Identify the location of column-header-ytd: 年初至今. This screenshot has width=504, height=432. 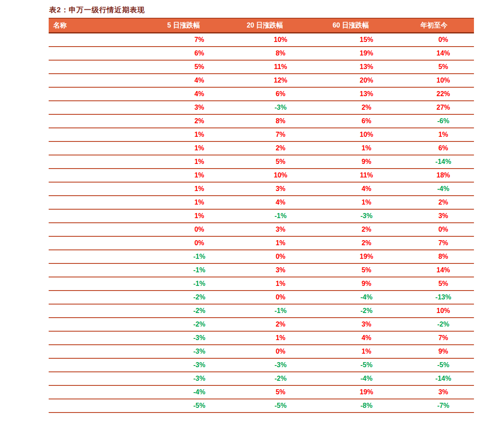
(443, 25).